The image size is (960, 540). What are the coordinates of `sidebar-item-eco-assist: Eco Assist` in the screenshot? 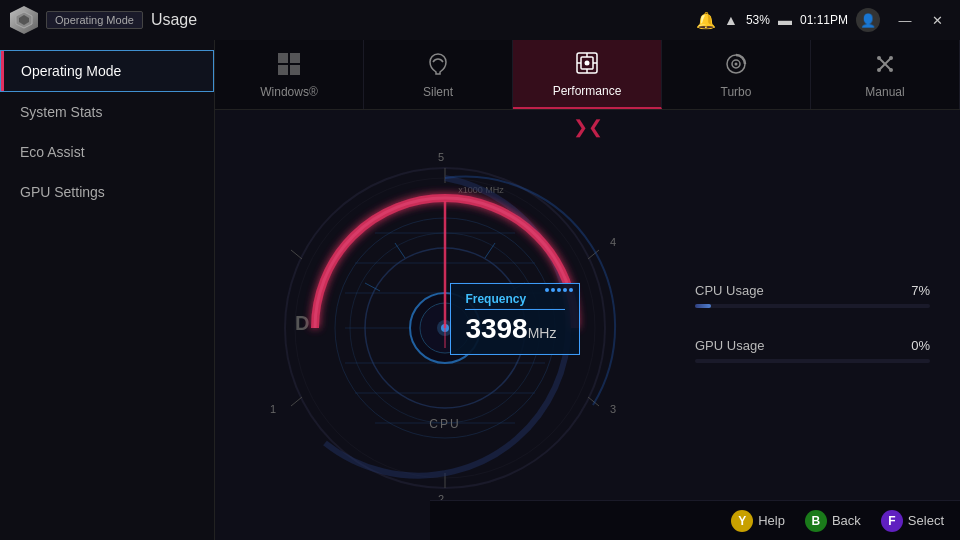 It's located at (107, 152).